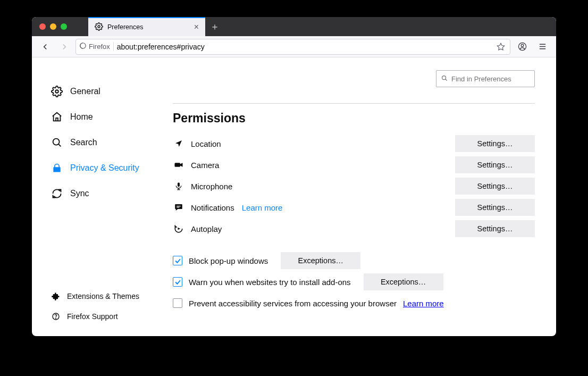 This screenshot has width=588, height=376. What do you see at coordinates (43, 27) in the screenshot?
I see `close-window-button` at bounding box center [43, 27].